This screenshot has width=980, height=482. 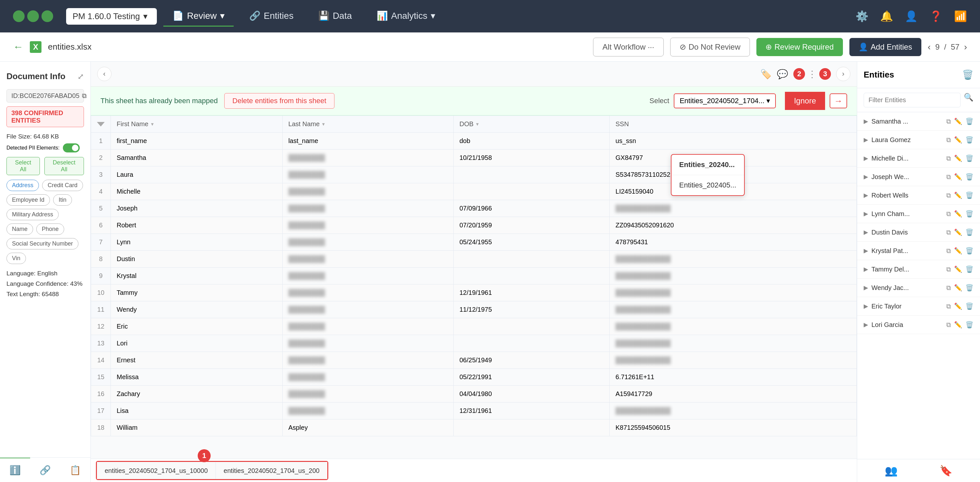 What do you see at coordinates (271, 471) in the screenshot?
I see `sheet-tab-2: entities_20240502_1704_us_200` at bounding box center [271, 471].